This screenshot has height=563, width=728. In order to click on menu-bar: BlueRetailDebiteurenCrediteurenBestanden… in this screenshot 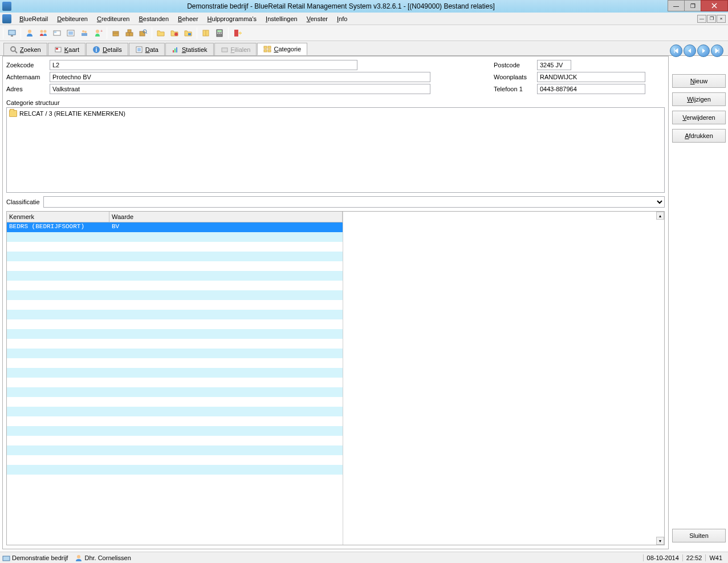, I will do `click(364, 19)`.